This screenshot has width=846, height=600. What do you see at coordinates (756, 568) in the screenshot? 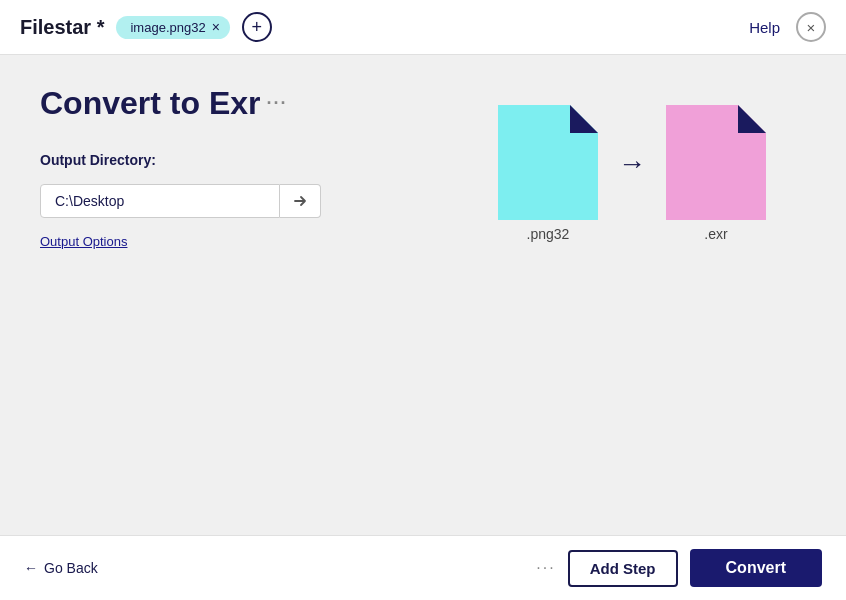
I see `convert-button: Convert` at bounding box center [756, 568].